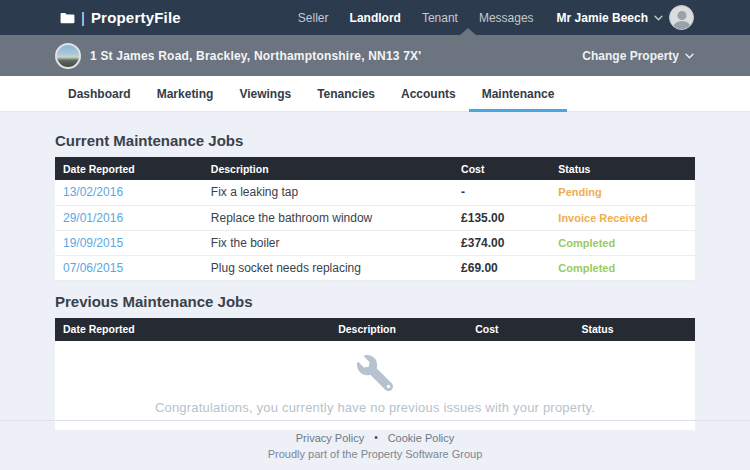 This screenshot has height=470, width=750. What do you see at coordinates (376, 454) in the screenshot?
I see `footer-tagline: Proudly part of the Property Software Gr…` at bounding box center [376, 454].